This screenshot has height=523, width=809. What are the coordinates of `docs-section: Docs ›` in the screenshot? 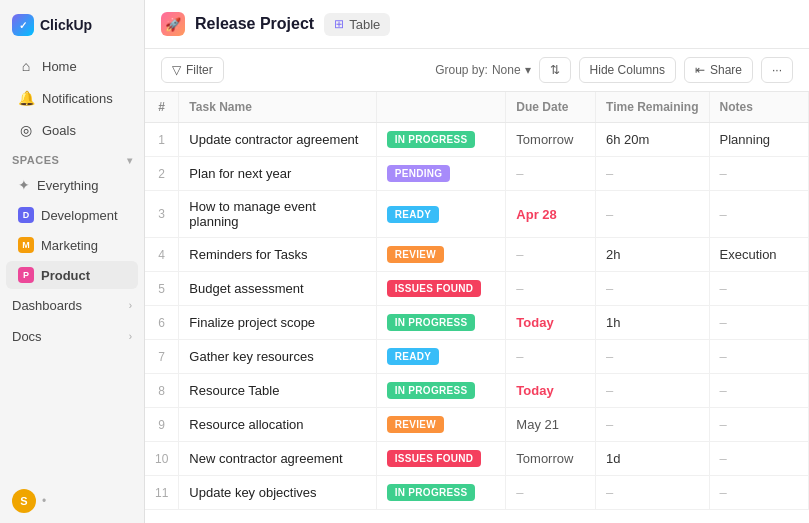 It's located at (72, 336).